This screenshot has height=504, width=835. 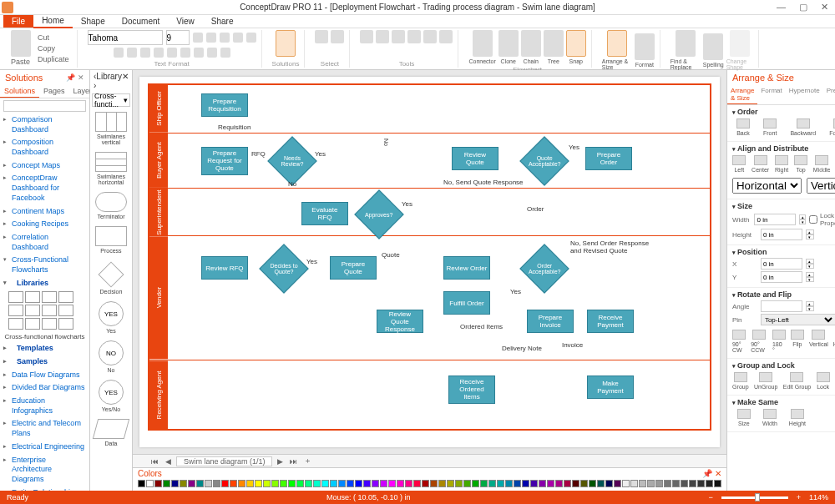 I want to click on align-middle: Middle, so click(x=822, y=164).